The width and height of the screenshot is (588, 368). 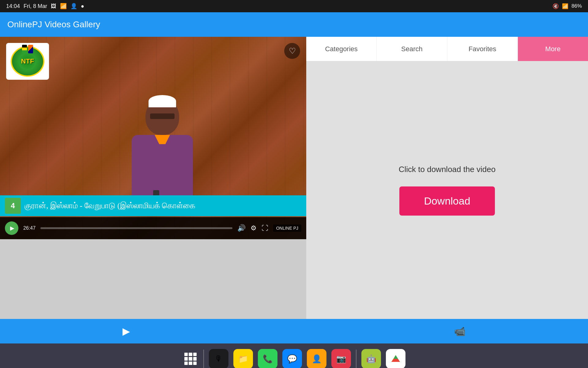 What do you see at coordinates (204, 359) in the screenshot?
I see `dock-divider-left` at bounding box center [204, 359].